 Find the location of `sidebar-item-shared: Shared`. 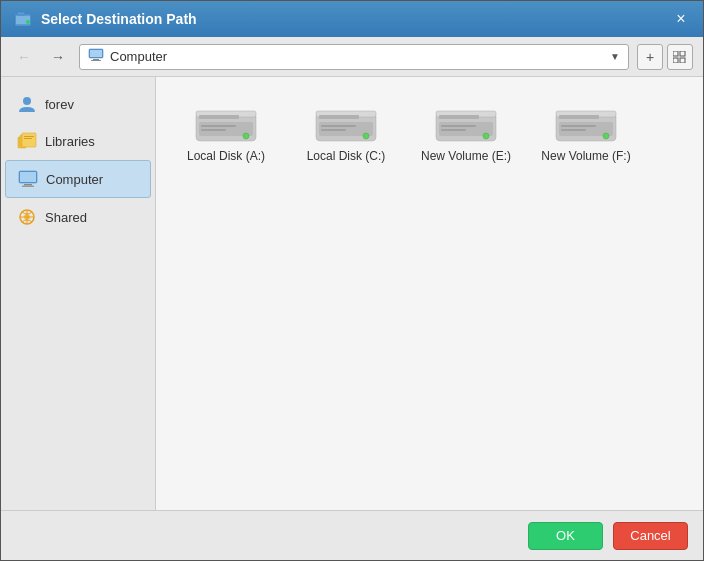

sidebar-item-shared: Shared is located at coordinates (78, 217).